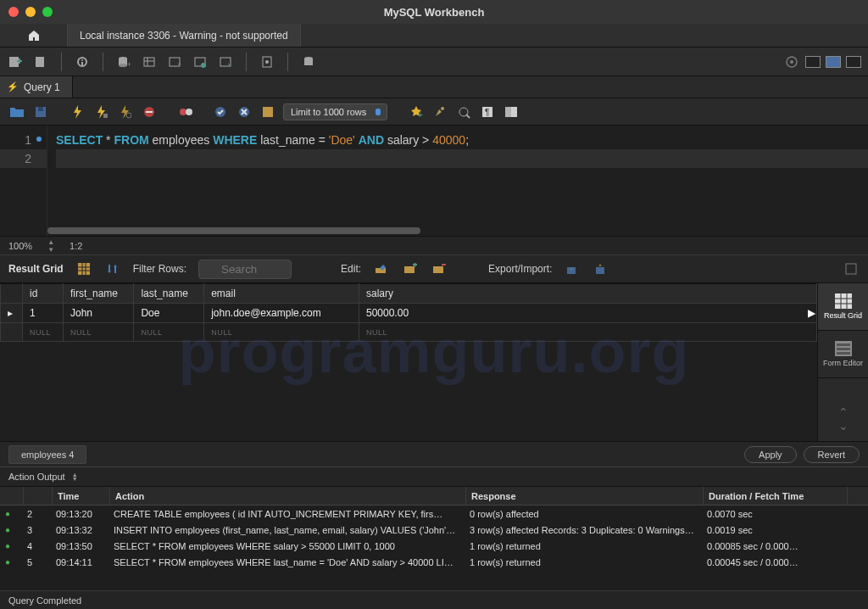  What do you see at coordinates (220, 112) in the screenshot?
I see `commit-icon` at bounding box center [220, 112].